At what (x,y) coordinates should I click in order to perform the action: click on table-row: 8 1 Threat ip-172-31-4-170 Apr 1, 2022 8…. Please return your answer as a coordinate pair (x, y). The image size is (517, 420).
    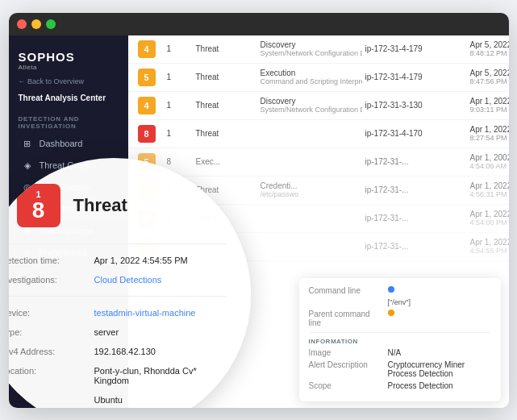
    Looking at the image, I should click on (319, 134).